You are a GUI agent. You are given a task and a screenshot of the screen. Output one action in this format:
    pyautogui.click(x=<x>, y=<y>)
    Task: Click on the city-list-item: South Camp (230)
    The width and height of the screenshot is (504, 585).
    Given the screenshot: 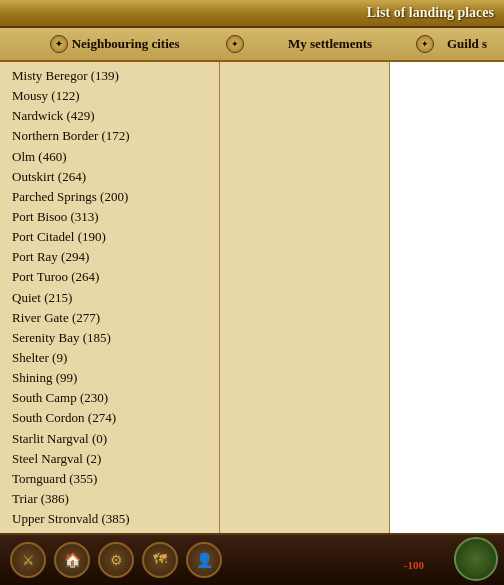 What is the action you would take?
    pyautogui.click(x=114, y=398)
    